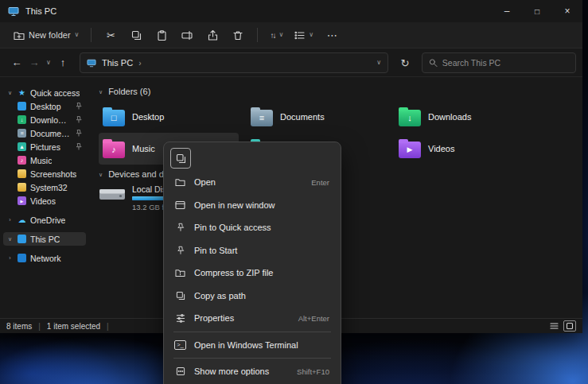 The width and height of the screenshot is (588, 384). Describe the element at coordinates (45, 239) in the screenshot. I see `sidebar-item-label: This PC` at that location.